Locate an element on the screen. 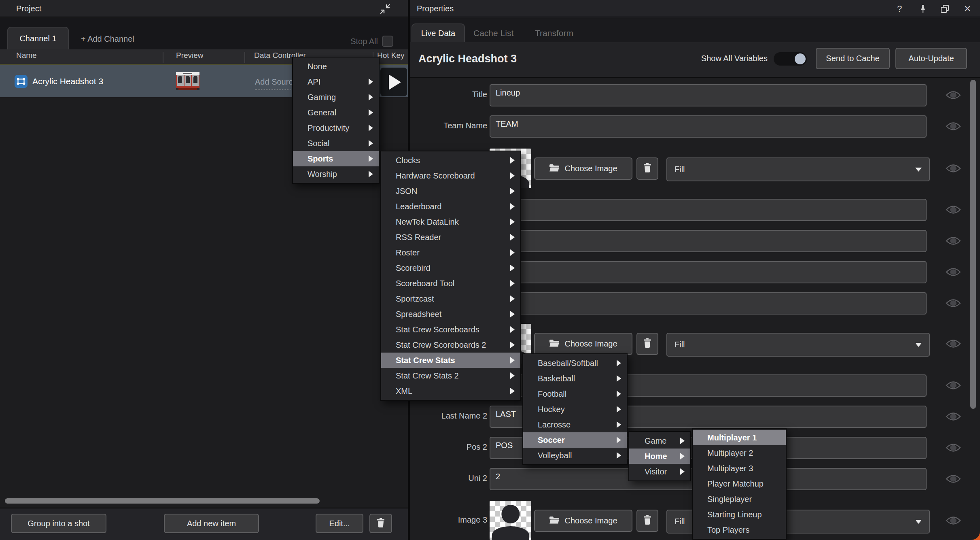 The height and width of the screenshot is (540, 980). choose-image-2-button: Choose Image is located at coordinates (583, 344).